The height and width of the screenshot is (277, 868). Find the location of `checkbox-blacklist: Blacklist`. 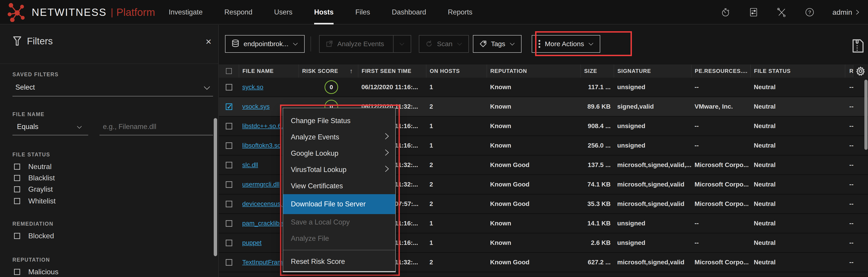

checkbox-blacklist: Blacklist is located at coordinates (34, 178).